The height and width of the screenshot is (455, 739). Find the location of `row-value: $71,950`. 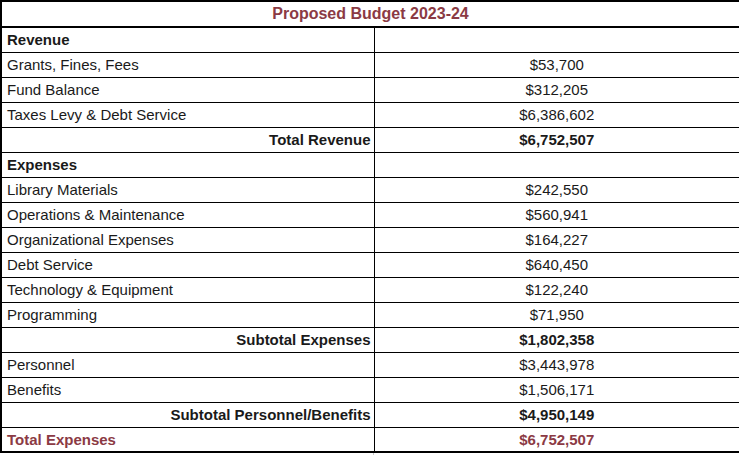

row-value: $71,950 is located at coordinates (556, 314).